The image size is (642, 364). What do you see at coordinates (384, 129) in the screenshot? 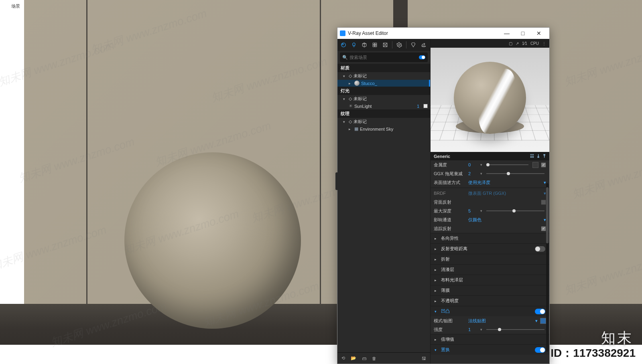
I see `tree-item-env-sky: ▸ ▦ Environment Sky` at bounding box center [384, 129].